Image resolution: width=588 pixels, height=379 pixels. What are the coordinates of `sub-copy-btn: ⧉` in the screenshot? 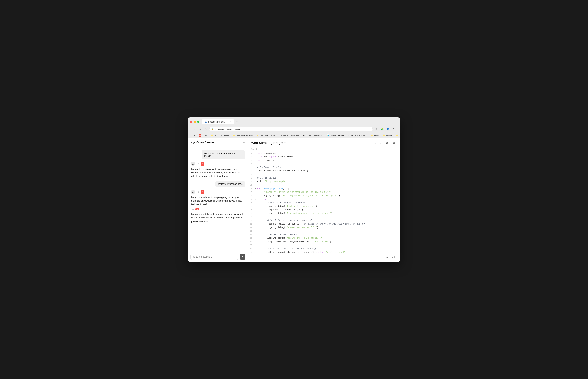 It's located at (193, 209).